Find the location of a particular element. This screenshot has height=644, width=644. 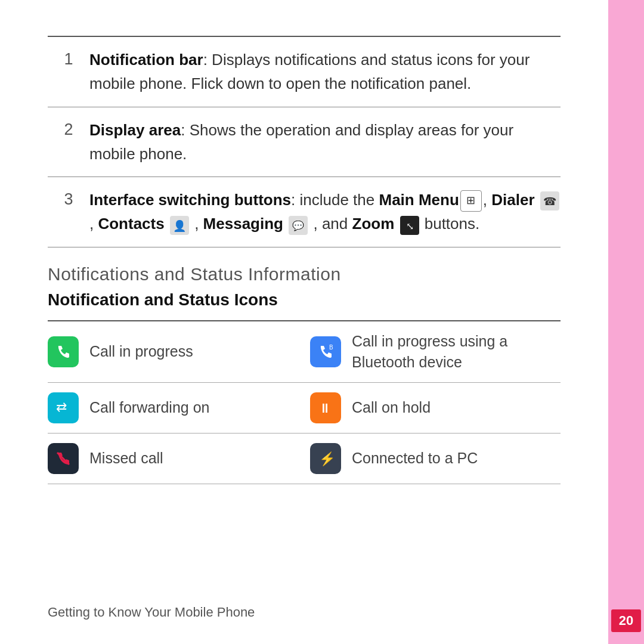

bold-term: Zoom is located at coordinates (373, 224).